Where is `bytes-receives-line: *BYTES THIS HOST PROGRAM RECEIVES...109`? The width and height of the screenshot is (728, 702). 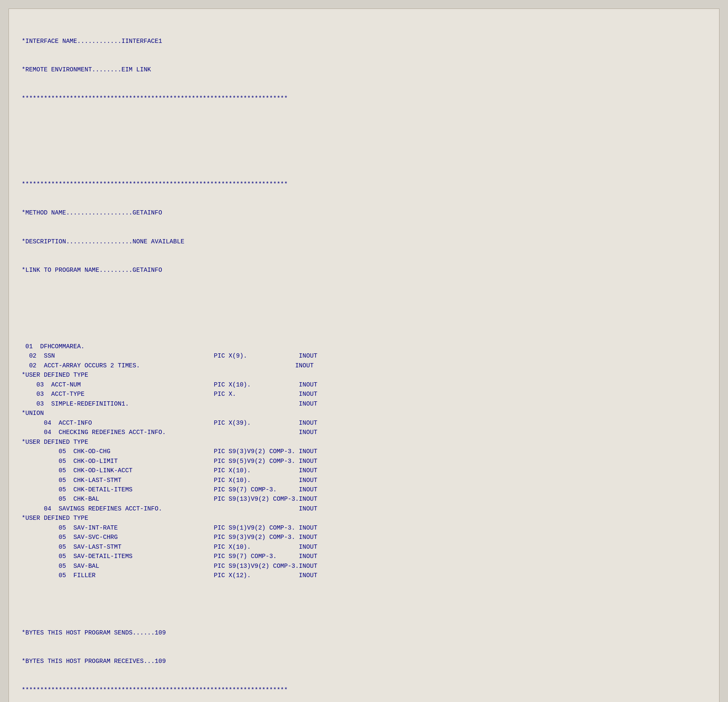
bytes-receives-line: *BYTES THIS HOST PROGRAM RECEIVES...109 is located at coordinates (364, 661).